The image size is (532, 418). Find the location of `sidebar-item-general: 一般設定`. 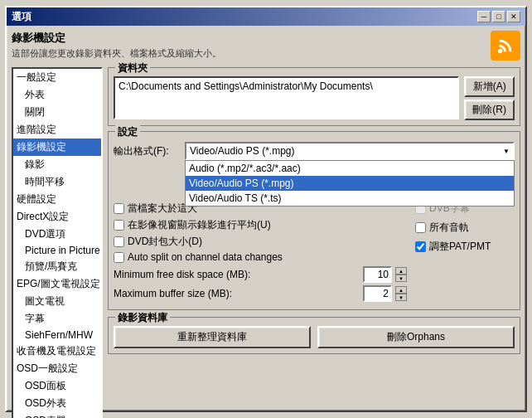

sidebar-item-general: 一般設定 is located at coordinates (57, 78).